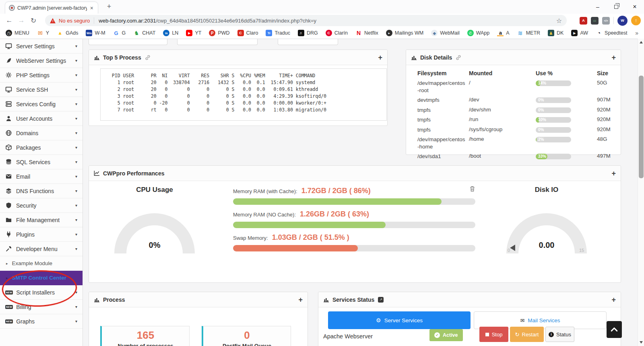 The image size is (644, 346). What do you see at coordinates (555, 33) in the screenshot?
I see `bookmark-item: ♟ DK` at bounding box center [555, 33].